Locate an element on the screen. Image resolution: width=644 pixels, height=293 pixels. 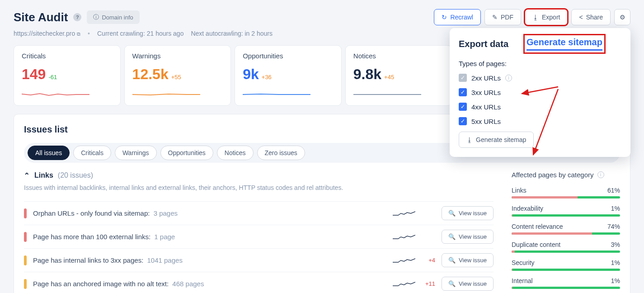
issue-text: Page has an anchored image with no alt t… is located at coordinates (210, 284).